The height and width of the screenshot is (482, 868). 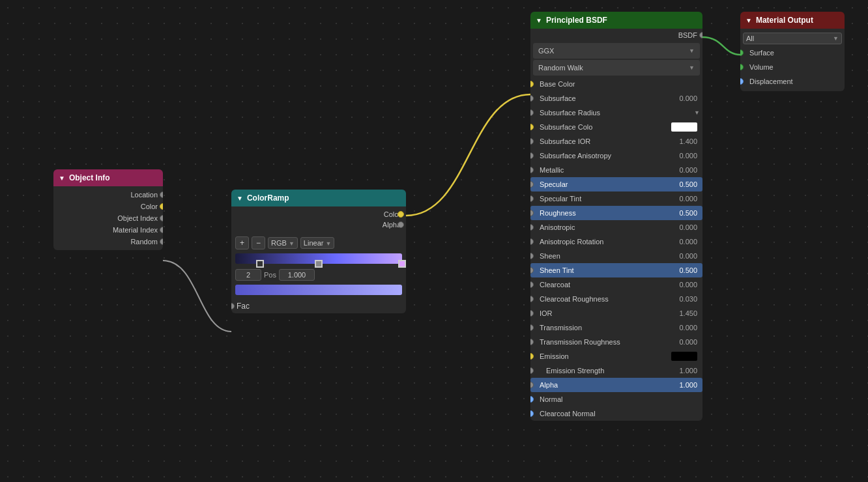 What do you see at coordinates (616, 199) in the screenshot?
I see `row-specular-tint: Specular Tint 0.000` at bounding box center [616, 199].